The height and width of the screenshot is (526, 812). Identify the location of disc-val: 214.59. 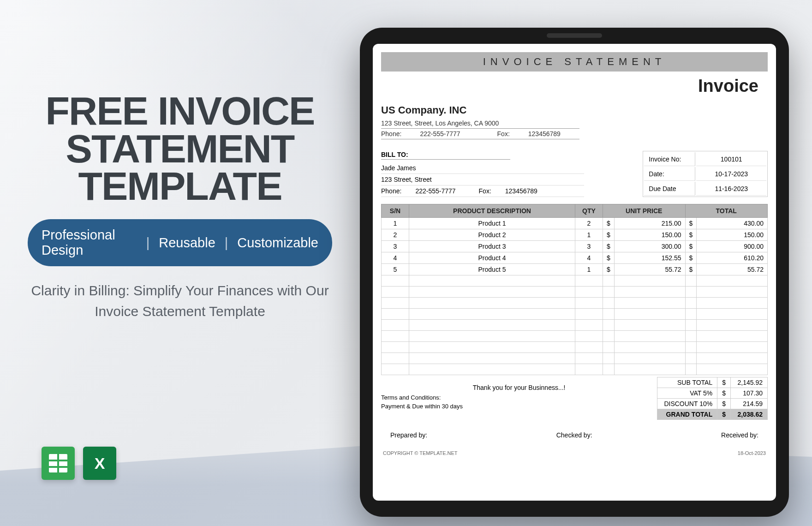
(749, 404).